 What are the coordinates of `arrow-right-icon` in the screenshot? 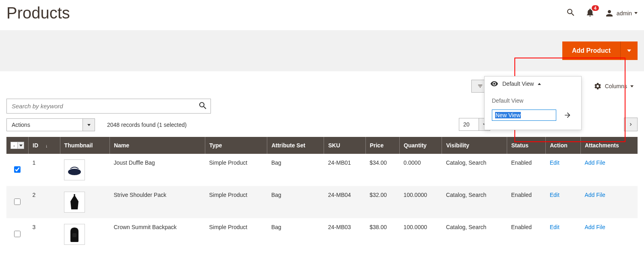 It's located at (568, 115).